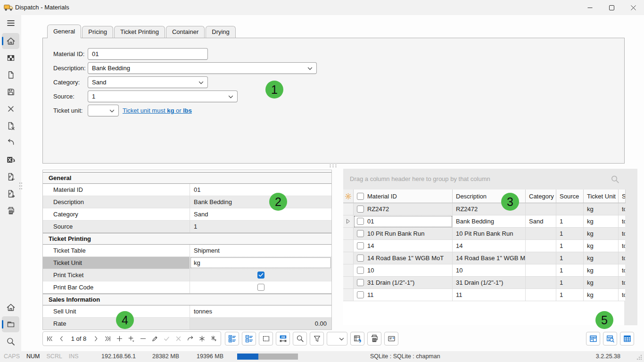  What do you see at coordinates (484, 258) in the screenshot?
I see `grid-row: 14 Road Base 1" WGB MoT14 Road Base 1" W…` at bounding box center [484, 258].